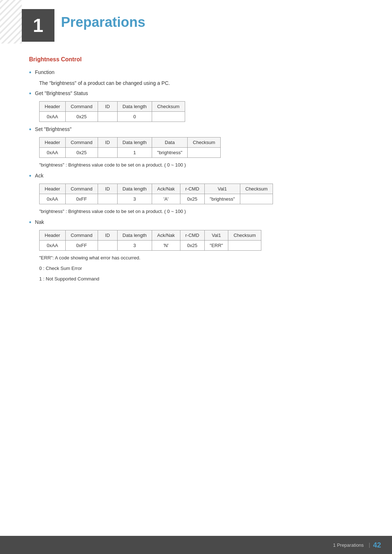  Describe the element at coordinates (192, 235) in the screenshot. I see `th-rcmd-nak: r-CMD` at that location.